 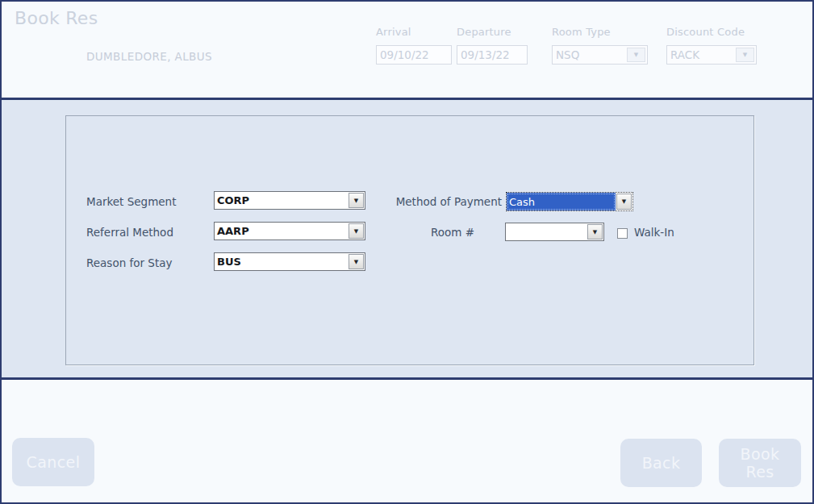 What do you see at coordinates (53, 462) in the screenshot?
I see `cancel-button: Cancel` at bounding box center [53, 462].